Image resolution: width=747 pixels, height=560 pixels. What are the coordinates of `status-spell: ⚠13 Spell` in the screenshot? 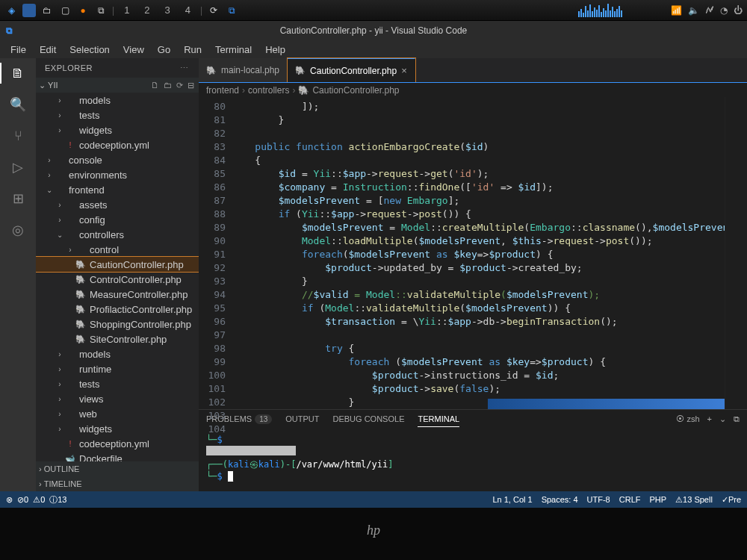 It's located at (694, 500).